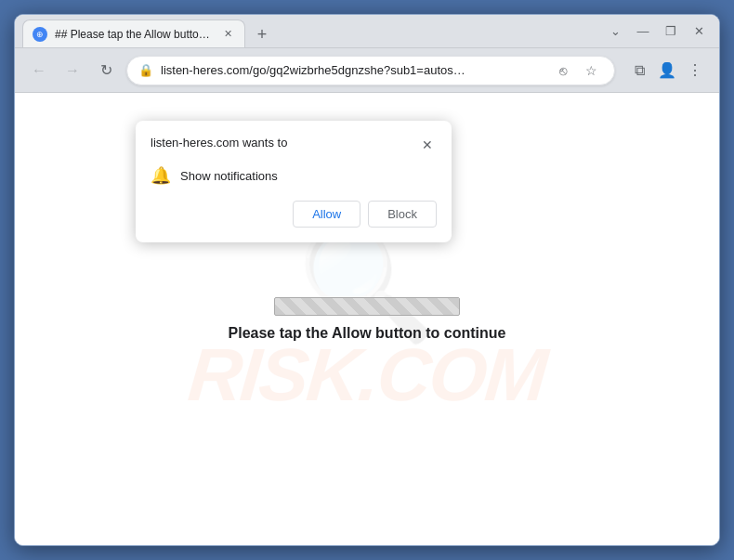 This screenshot has width=734, height=560. I want to click on address-bar: ← → ↻ 🔒 listen-heres.com/go/gq2wizbrhe5d…, so click(367, 71).